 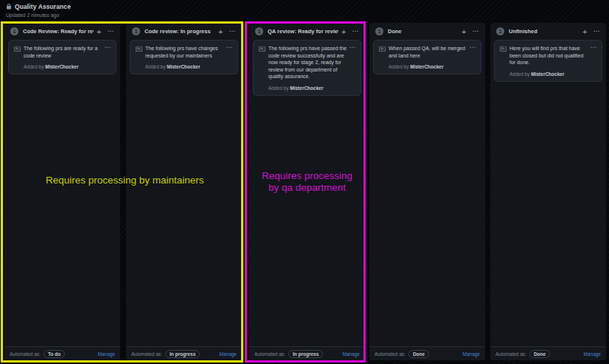 I want to click on column-title: Code Review: Ready for review, so click(x=58, y=31).